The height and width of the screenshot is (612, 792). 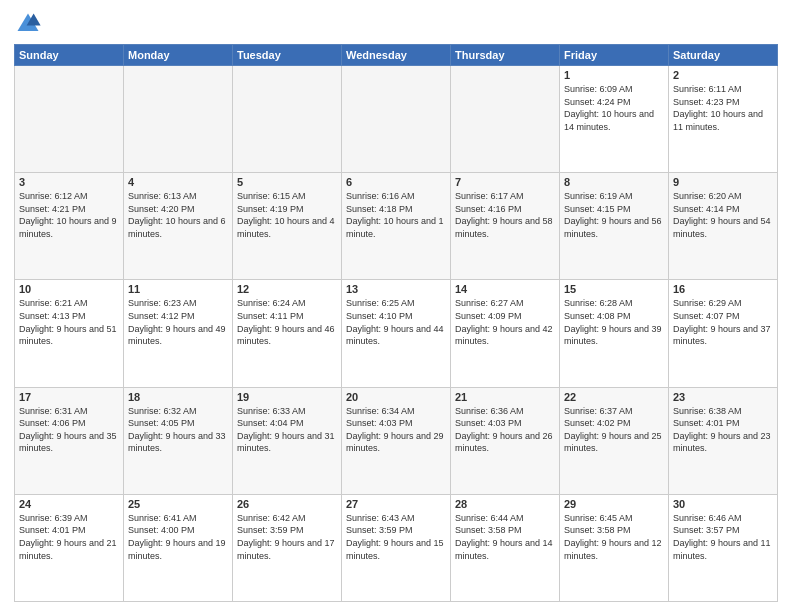 I want to click on day-number: 21, so click(x=505, y=397).